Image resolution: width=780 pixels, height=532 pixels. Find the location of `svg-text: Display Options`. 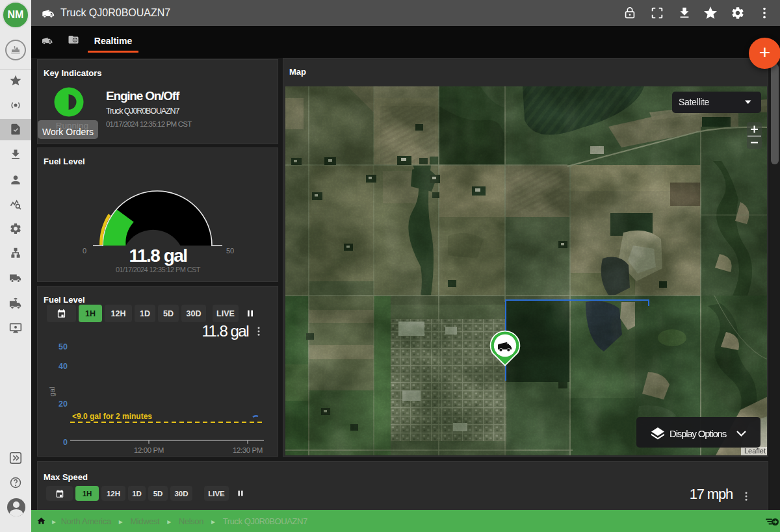

svg-text: Display Options is located at coordinates (698, 434).